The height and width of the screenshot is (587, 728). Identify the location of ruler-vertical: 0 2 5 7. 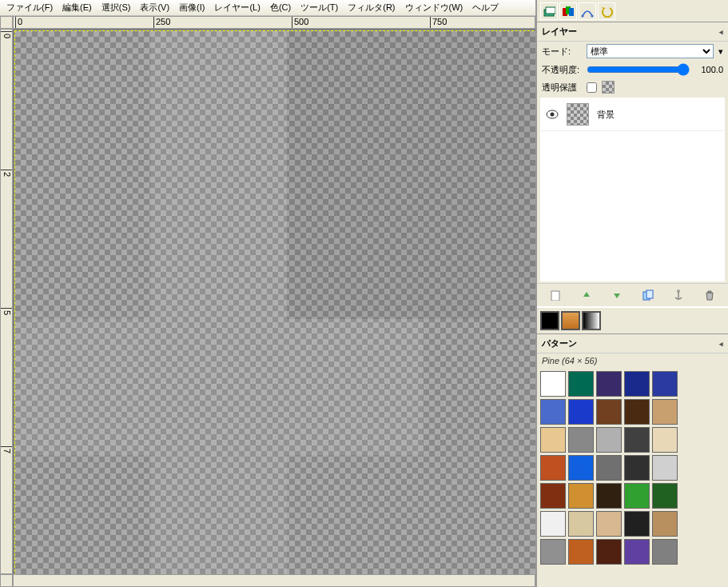
(6, 301).